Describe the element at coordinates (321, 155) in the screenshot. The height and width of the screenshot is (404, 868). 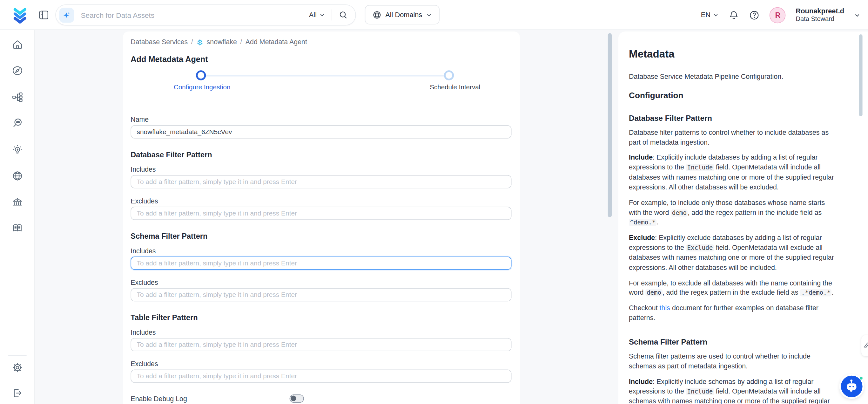
I see `database-filter-pattern-heading: Database Filter Pattern` at that location.